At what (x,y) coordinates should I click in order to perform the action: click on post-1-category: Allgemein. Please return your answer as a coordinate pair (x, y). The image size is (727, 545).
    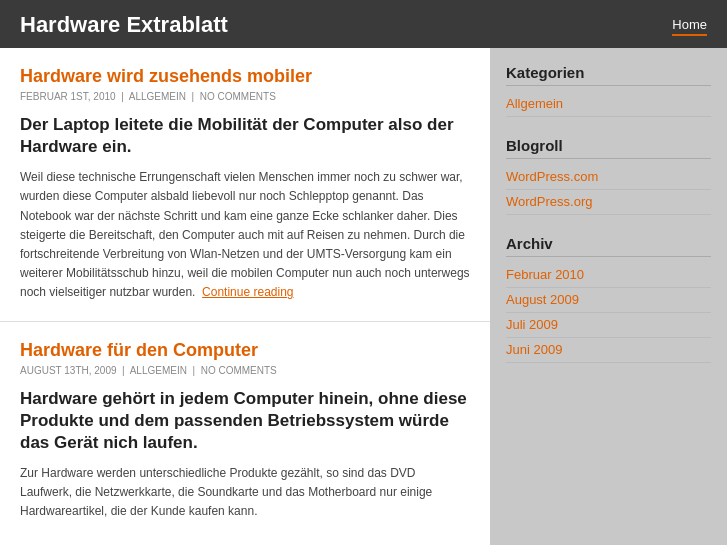
    Looking at the image, I should click on (158, 96).